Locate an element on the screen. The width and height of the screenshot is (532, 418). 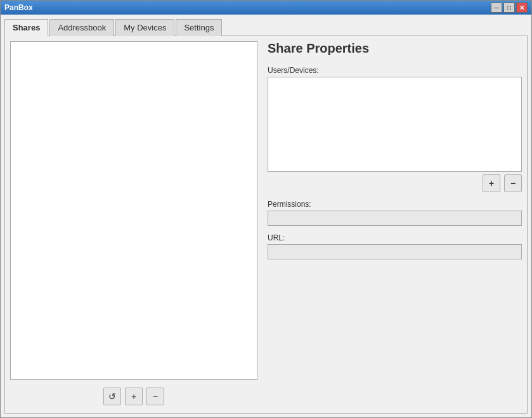
url-label: URL: is located at coordinates (394, 238).